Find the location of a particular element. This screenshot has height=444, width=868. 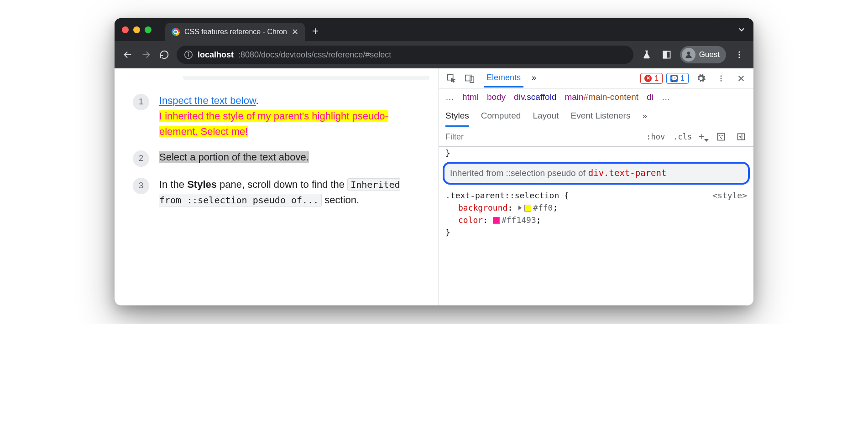

inspect-link: Inspect the text below is located at coordinates (208, 100).